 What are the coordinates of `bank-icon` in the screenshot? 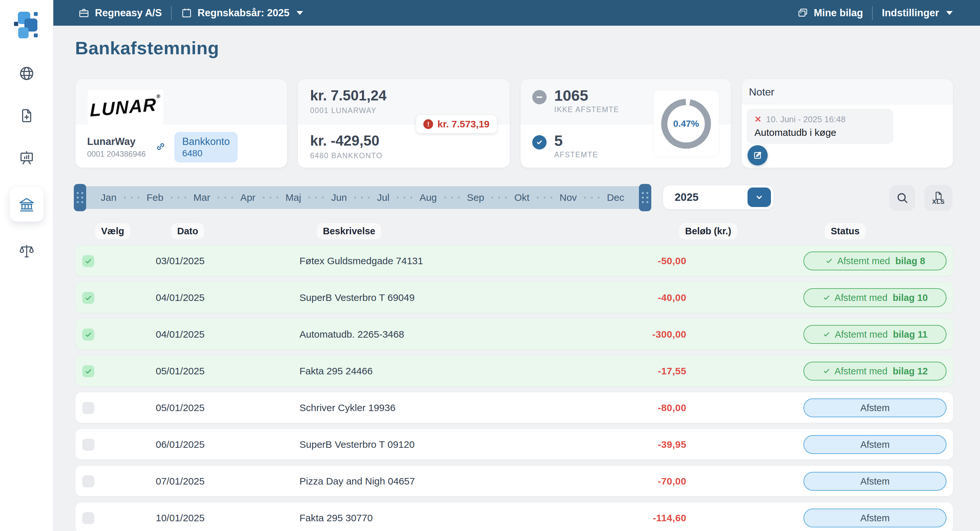 It's located at (27, 204).